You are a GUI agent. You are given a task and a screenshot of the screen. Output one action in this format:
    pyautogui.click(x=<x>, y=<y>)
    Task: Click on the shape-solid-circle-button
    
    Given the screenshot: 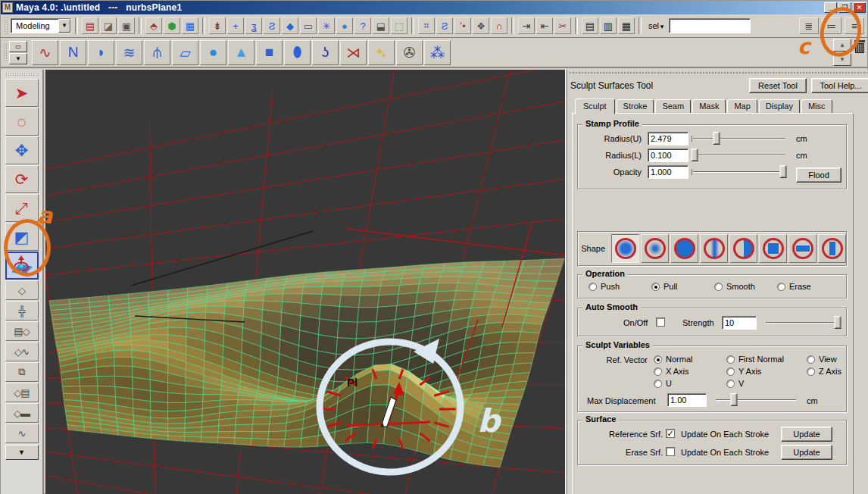 What is the action you would take?
    pyautogui.click(x=685, y=249)
    